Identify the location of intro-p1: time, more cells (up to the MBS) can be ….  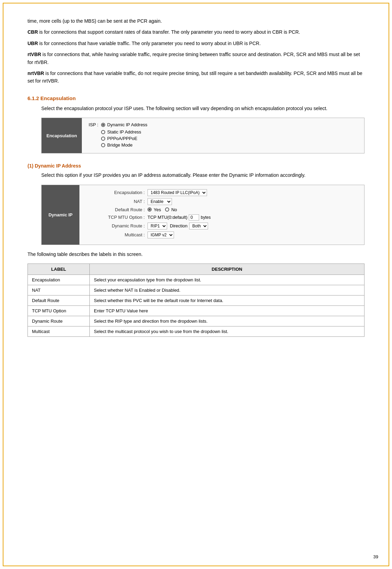
(196, 21).